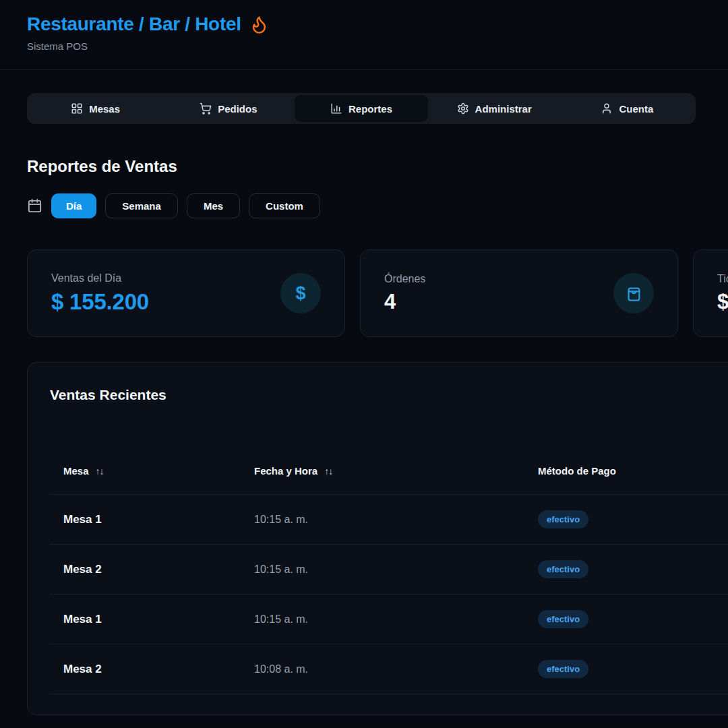  Describe the element at coordinates (77, 109) in the screenshot. I see `grid-icon` at that location.